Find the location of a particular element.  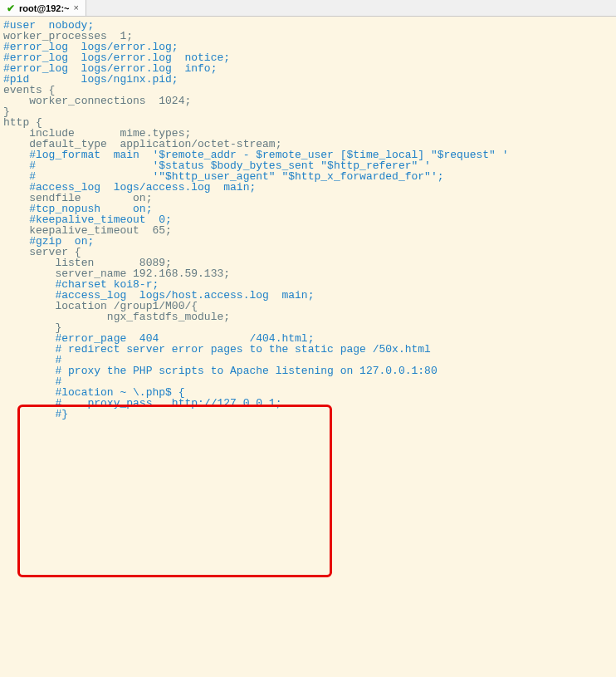

code-line: #gzip on; is located at coordinates (308, 241).